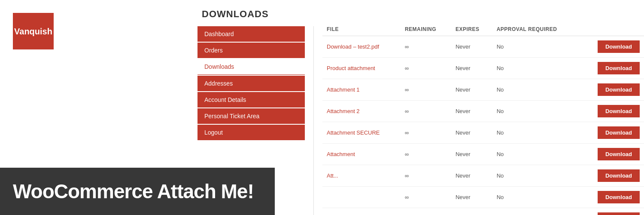 This screenshot has height=215, width=644. What do you see at coordinates (251, 67) in the screenshot?
I see `sidebar-item-downloads: Downloads` at bounding box center [251, 67].